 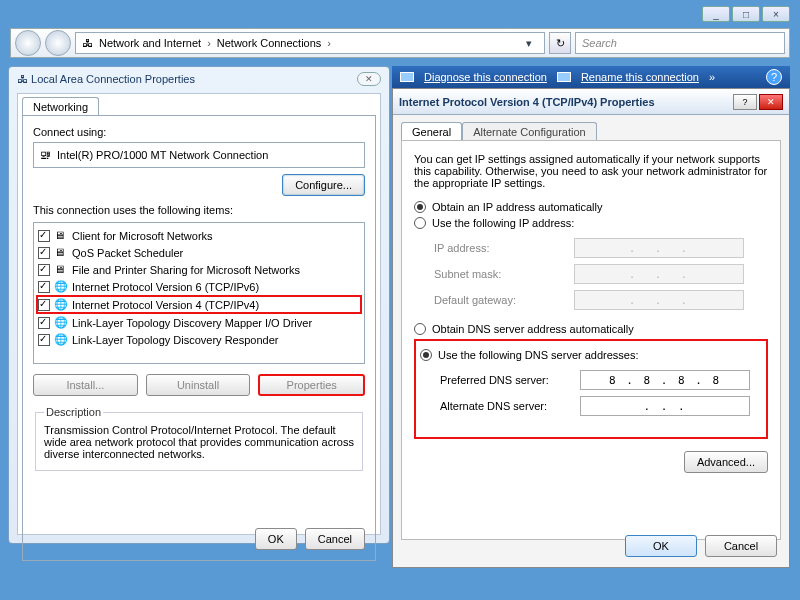 I want to click on search-input: Search, so click(x=680, y=43).